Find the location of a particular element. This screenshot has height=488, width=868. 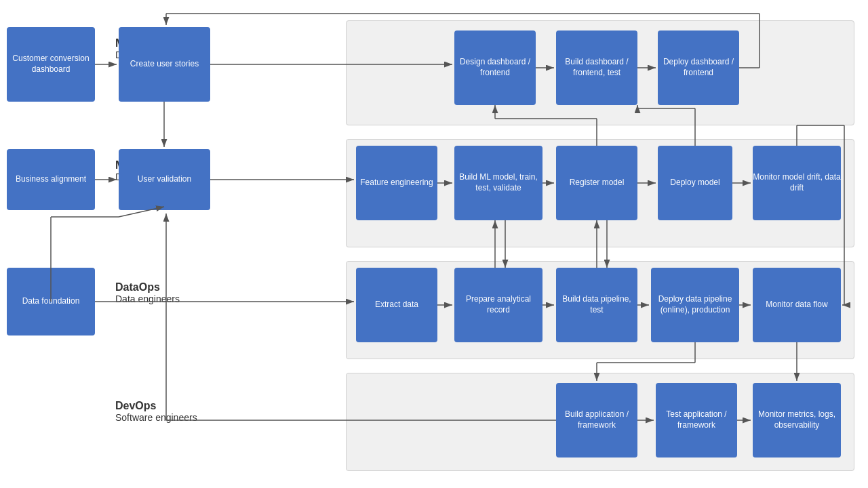

devops-label: DevOps Software engineers is located at coordinates (156, 411).